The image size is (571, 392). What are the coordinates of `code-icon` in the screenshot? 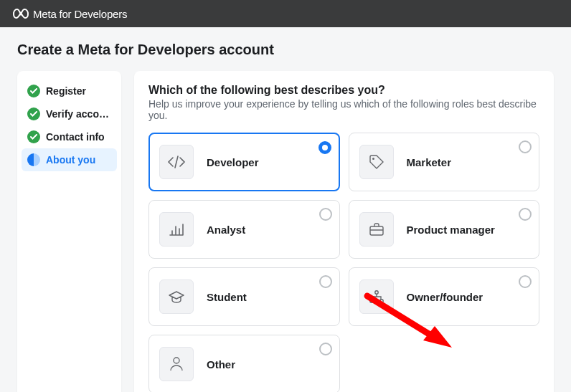 It's located at (176, 162).